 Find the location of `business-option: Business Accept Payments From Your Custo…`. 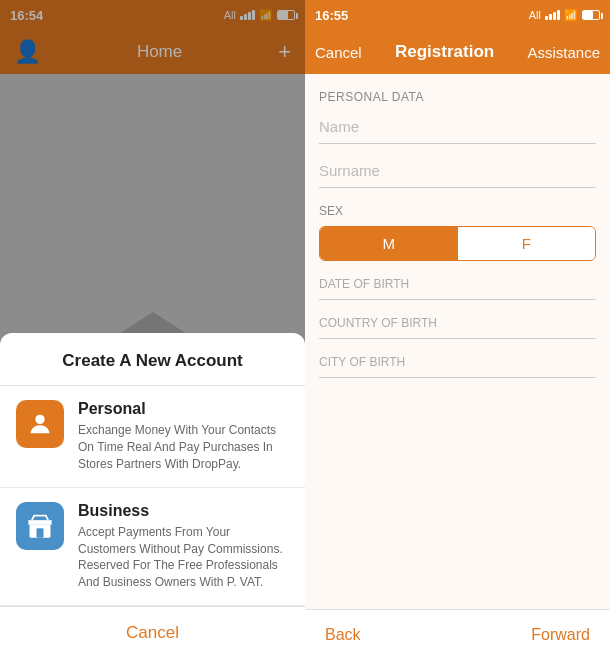

business-option: Business Accept Payments From Your Custo… is located at coordinates (152, 547).